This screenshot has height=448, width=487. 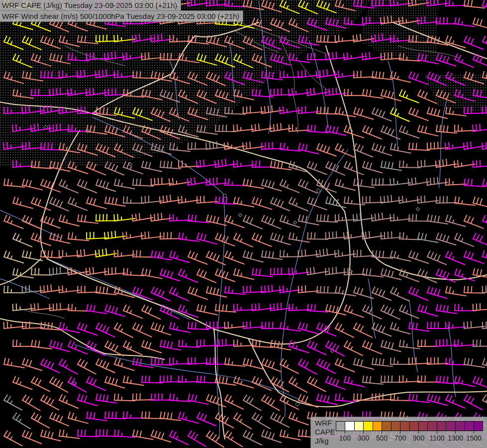 What do you see at coordinates (409, 426) in the screenshot?
I see `legend-color-strip` at bounding box center [409, 426].